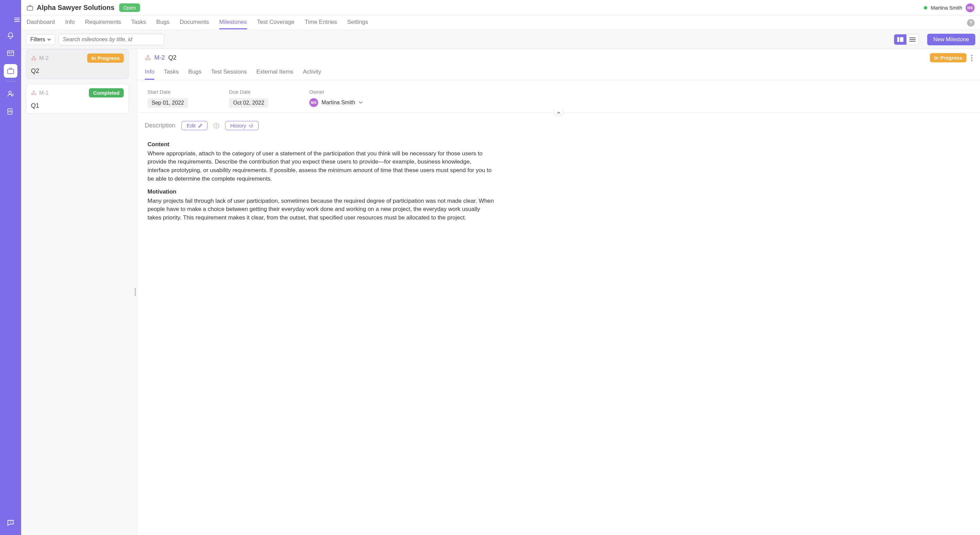 This screenshot has width=980, height=535. What do you see at coordinates (276, 23) in the screenshot?
I see `tab-test-coverage: Test Coverage` at bounding box center [276, 23].